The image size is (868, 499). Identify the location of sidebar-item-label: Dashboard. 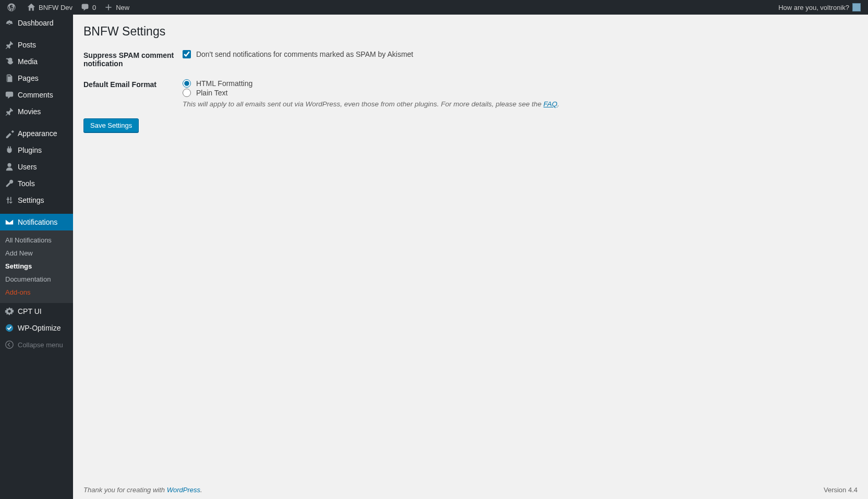
(35, 23).